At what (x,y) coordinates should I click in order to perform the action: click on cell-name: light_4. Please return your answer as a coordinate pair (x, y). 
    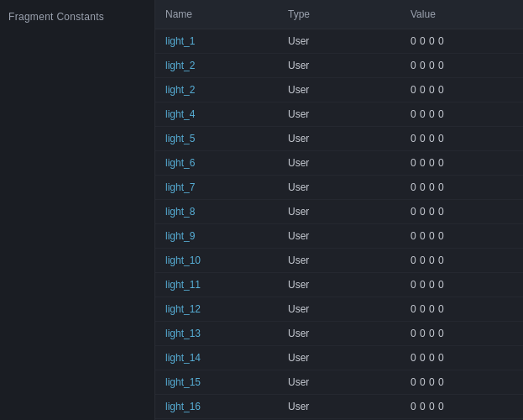
    Looking at the image, I should click on (217, 114).